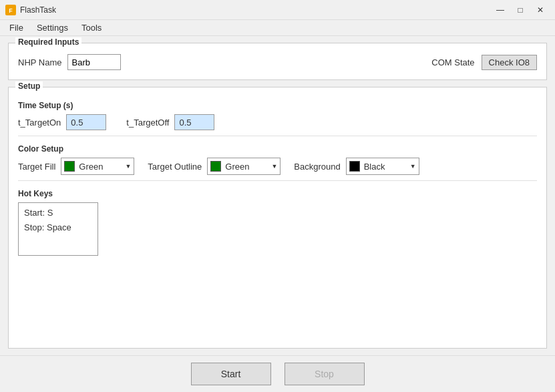 This screenshot has width=555, height=392. Describe the element at coordinates (76, 166) in the screenshot. I see `target-fill-group: Target Fill Green ▼` at that location.